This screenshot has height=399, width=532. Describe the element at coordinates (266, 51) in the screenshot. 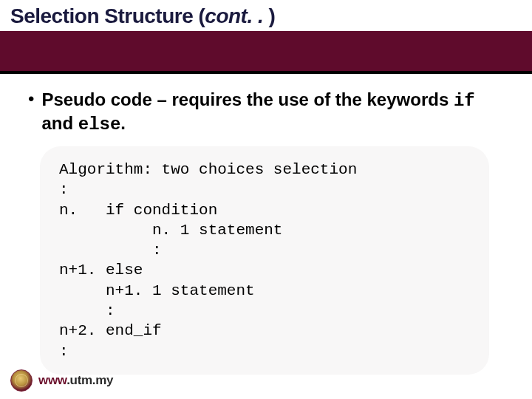

I see `header-strip` at that location.